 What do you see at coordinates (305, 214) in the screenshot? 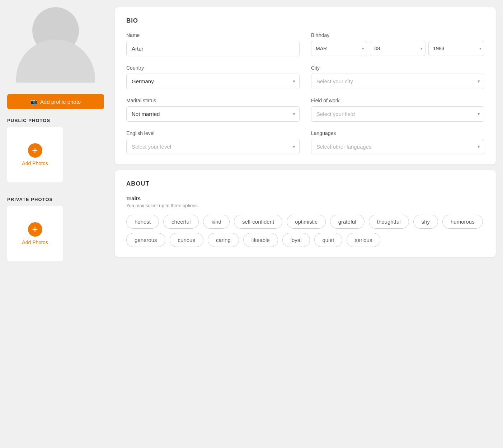
I see `about-card: ABOUT Traits You may select up to three …` at bounding box center [305, 214].